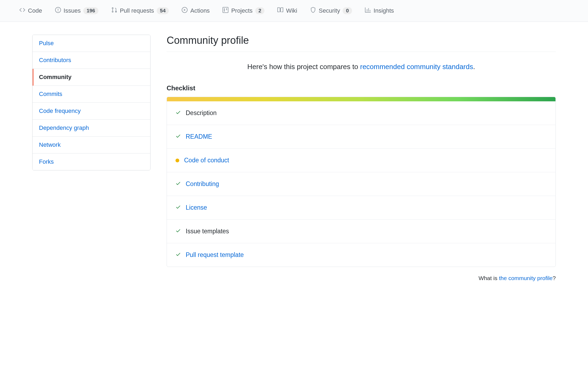  What do you see at coordinates (91, 162) in the screenshot?
I see `sidebar-item-forks: Forks` at bounding box center [91, 162].